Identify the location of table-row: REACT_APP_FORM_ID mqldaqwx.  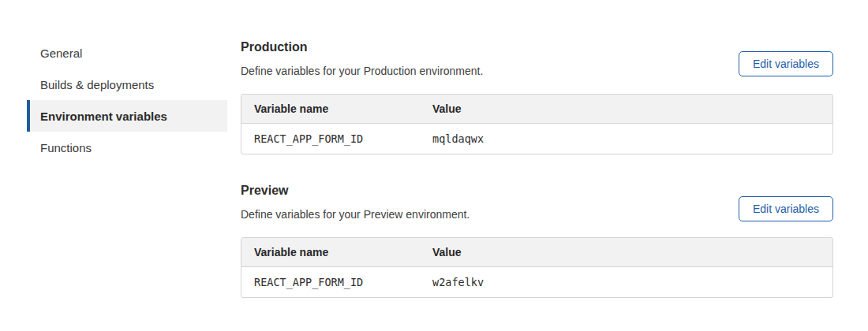
(537, 139).